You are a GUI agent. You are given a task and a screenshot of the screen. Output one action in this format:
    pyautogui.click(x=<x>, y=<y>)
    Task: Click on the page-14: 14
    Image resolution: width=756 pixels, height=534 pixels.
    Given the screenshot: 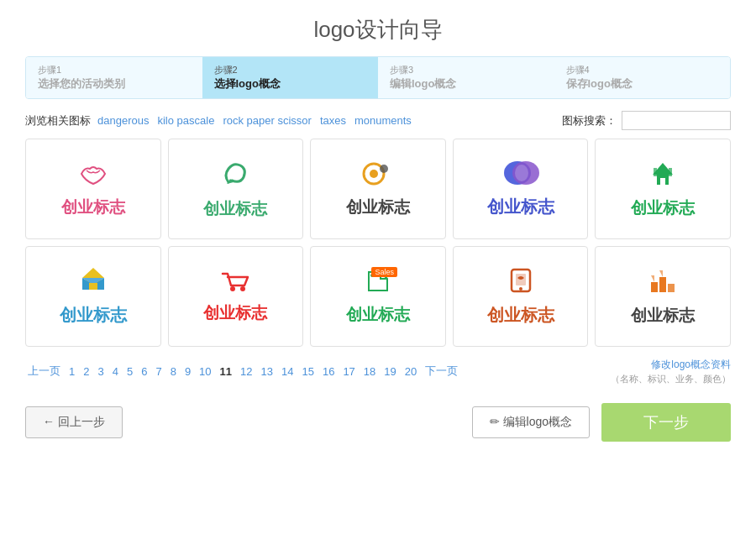 What is the action you would take?
    pyautogui.click(x=287, y=371)
    